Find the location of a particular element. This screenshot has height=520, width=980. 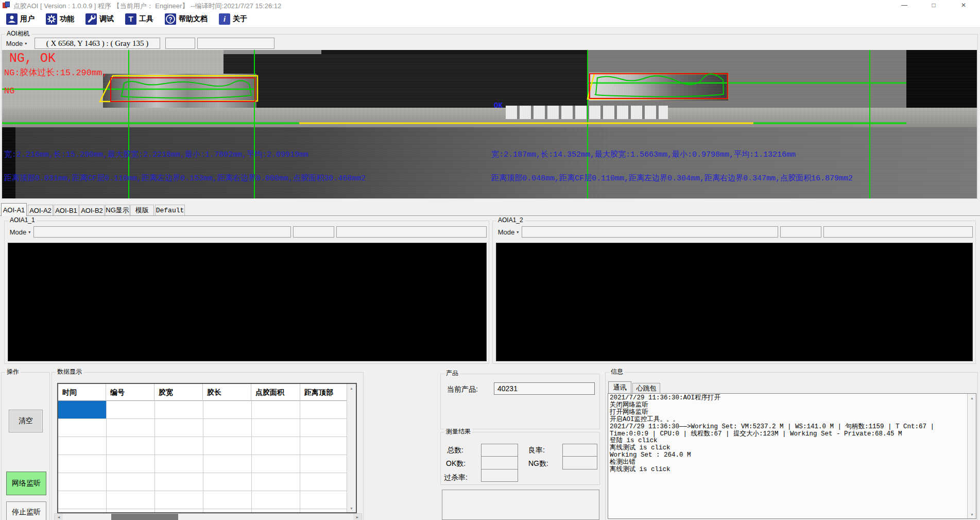

minimize-button: — is located at coordinates (904, 5).